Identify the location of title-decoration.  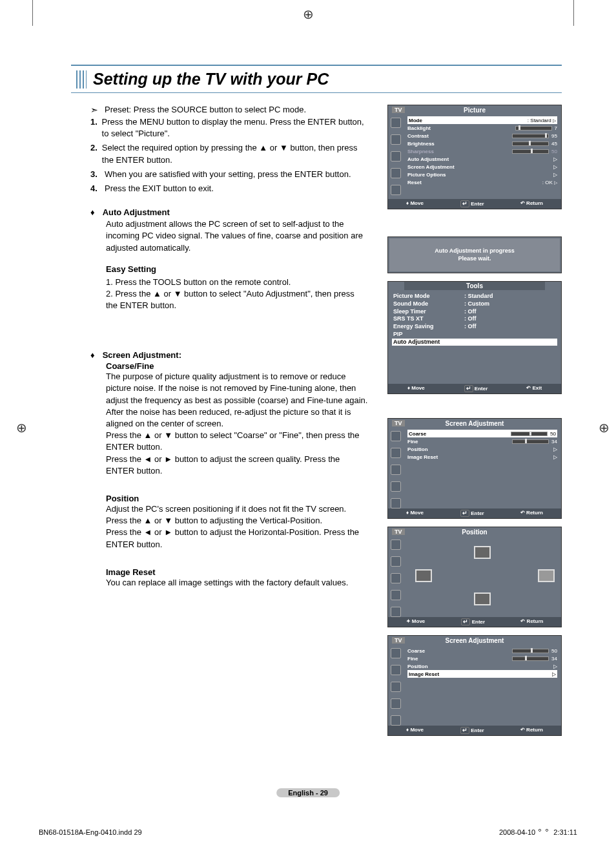
(81, 79).